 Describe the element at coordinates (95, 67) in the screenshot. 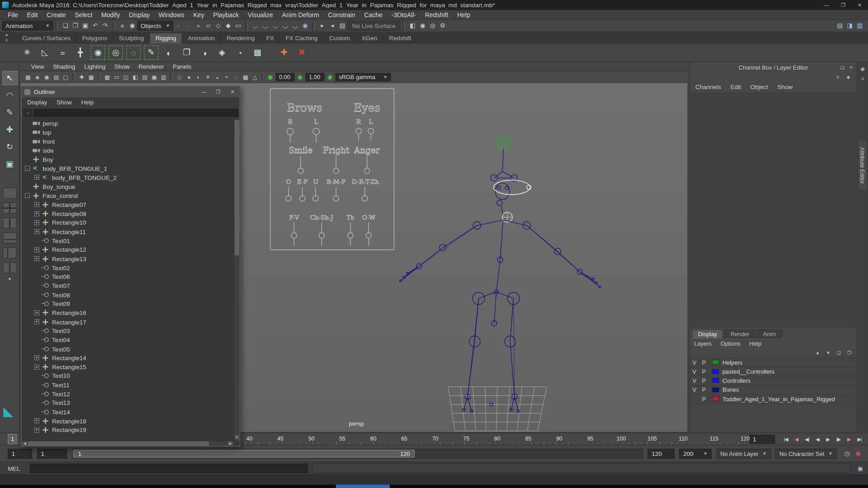

I see `panel-menu-item: Lighting` at that location.